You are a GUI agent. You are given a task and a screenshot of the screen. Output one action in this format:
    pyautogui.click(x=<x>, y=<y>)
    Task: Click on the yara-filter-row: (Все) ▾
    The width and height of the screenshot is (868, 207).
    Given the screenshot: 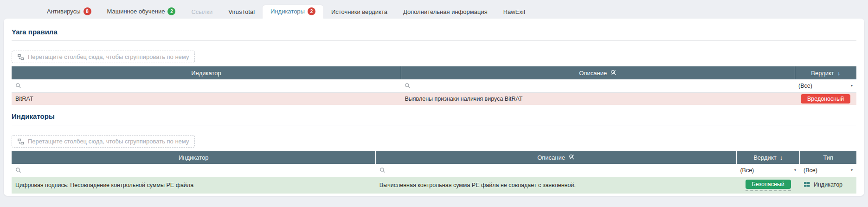 What is the action you would take?
    pyautogui.click(x=434, y=86)
    